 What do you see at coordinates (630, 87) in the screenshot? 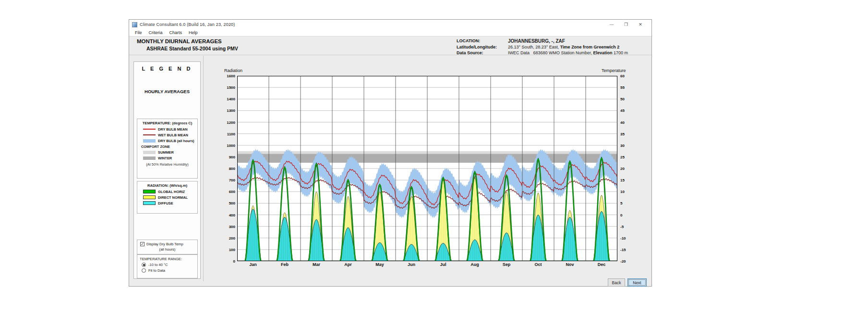
I see `temperature-tick: 55` at bounding box center [630, 87].